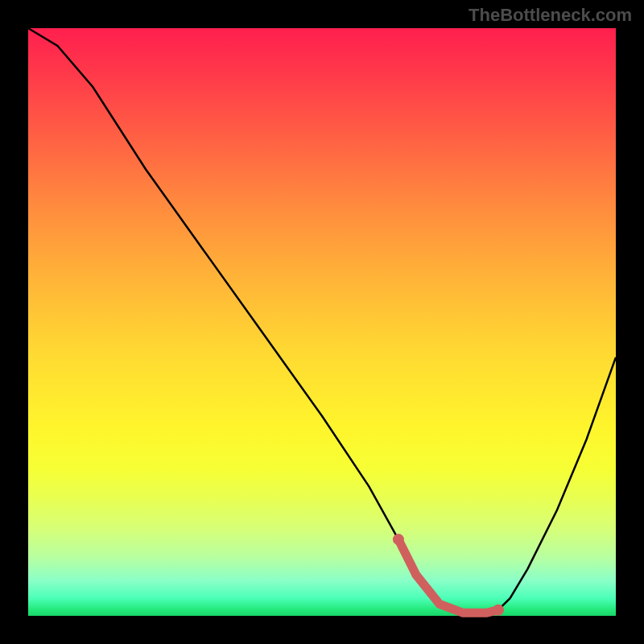 The height and width of the screenshot is (644, 644). What do you see at coordinates (398, 539) in the screenshot?
I see `highlight-dot-start` at bounding box center [398, 539].